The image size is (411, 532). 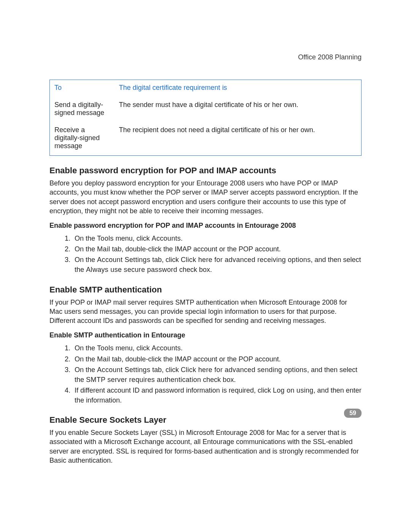 What do you see at coordinates (206, 89) in the screenshot?
I see `table-header-row: To The digital certificate requirement i…` at bounding box center [206, 89].